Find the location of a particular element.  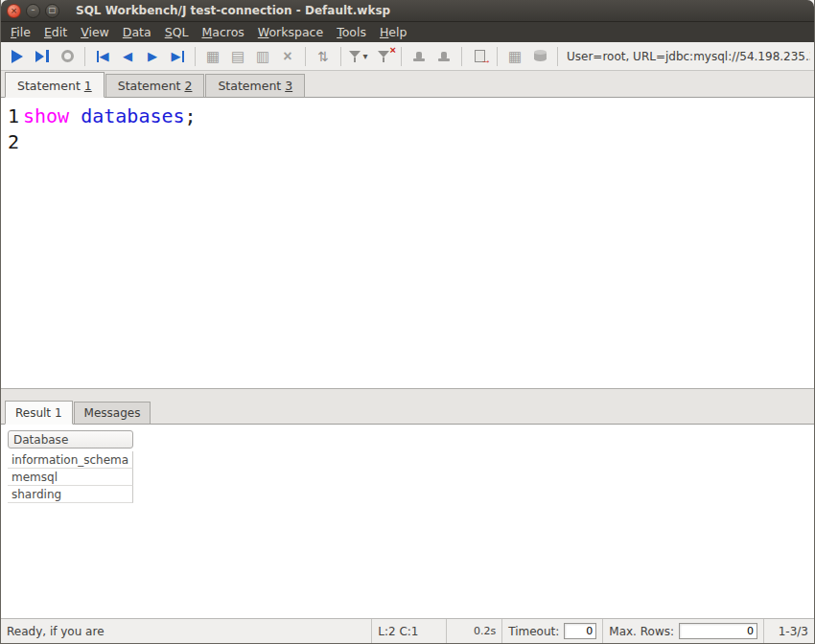

close-icon: × is located at coordinates (14, 12).